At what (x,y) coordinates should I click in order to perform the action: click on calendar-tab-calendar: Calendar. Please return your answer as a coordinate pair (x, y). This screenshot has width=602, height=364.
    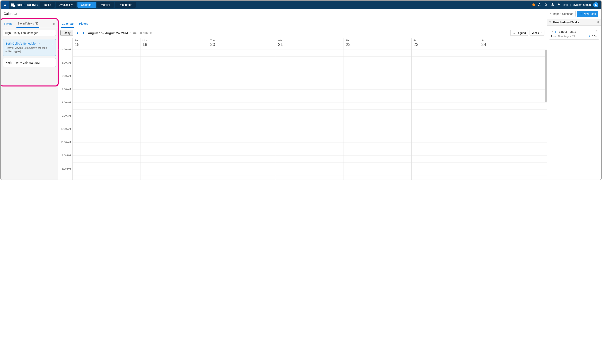
    Looking at the image, I should click on (68, 24).